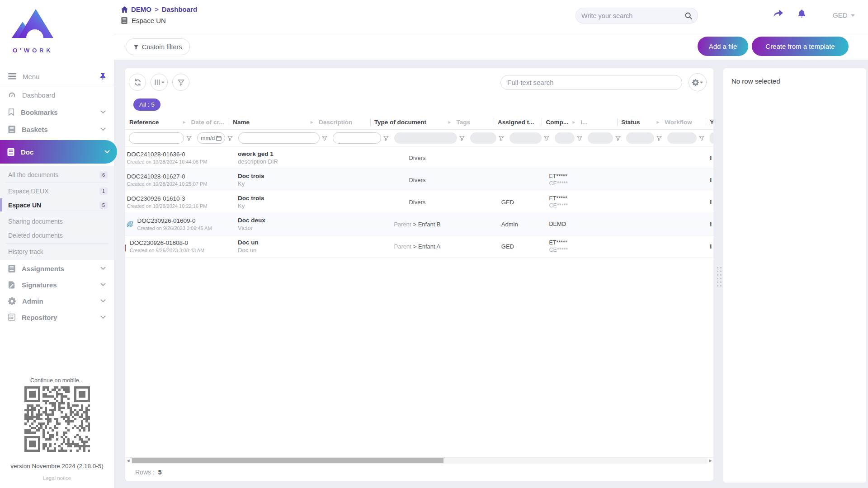 The width and height of the screenshot is (868, 488). Describe the element at coordinates (420, 460) in the screenshot. I see `horizontal-scrollbar: ◀ ▶` at that location.